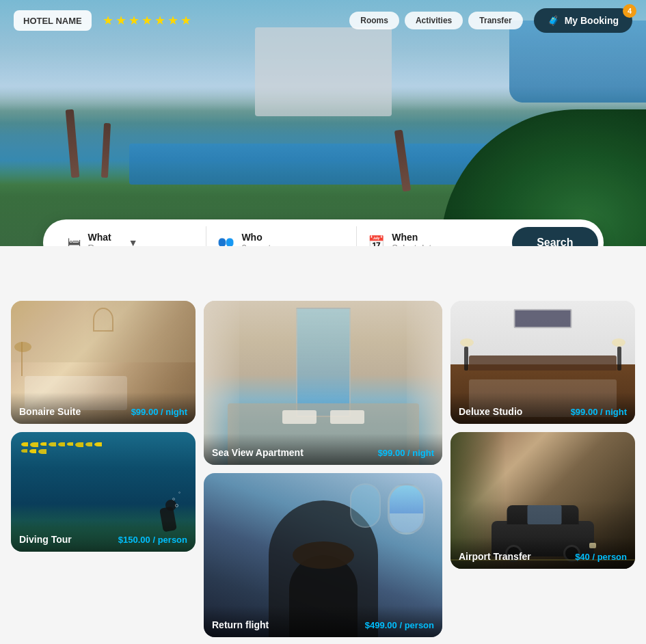 The height and width of the screenshot is (644, 646). I want to click on who-content: Who 2 guests, so click(258, 239).